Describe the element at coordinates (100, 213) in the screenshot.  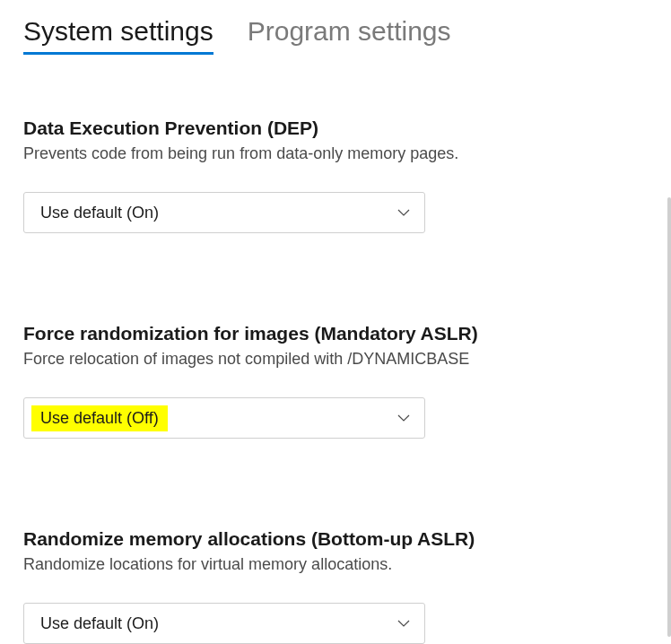
I see `setting-dep-value: Use default (On)` at that location.